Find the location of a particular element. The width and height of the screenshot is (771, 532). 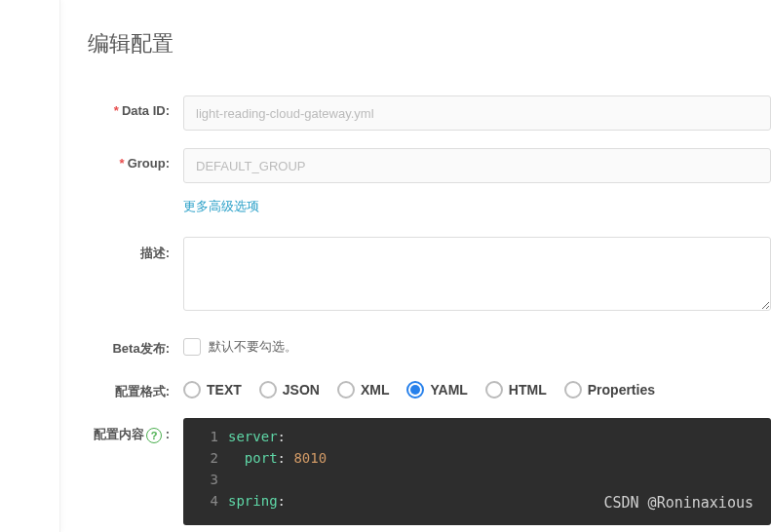

row-beta: Beta发布: 默认不要勾选。 is located at coordinates (429, 345).